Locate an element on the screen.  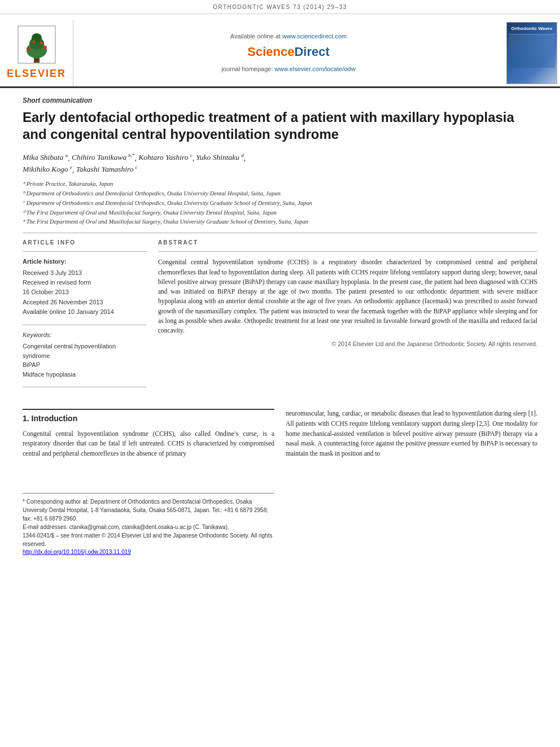
available-online-date: Available online 10 January 2014 is located at coordinates (85, 312).